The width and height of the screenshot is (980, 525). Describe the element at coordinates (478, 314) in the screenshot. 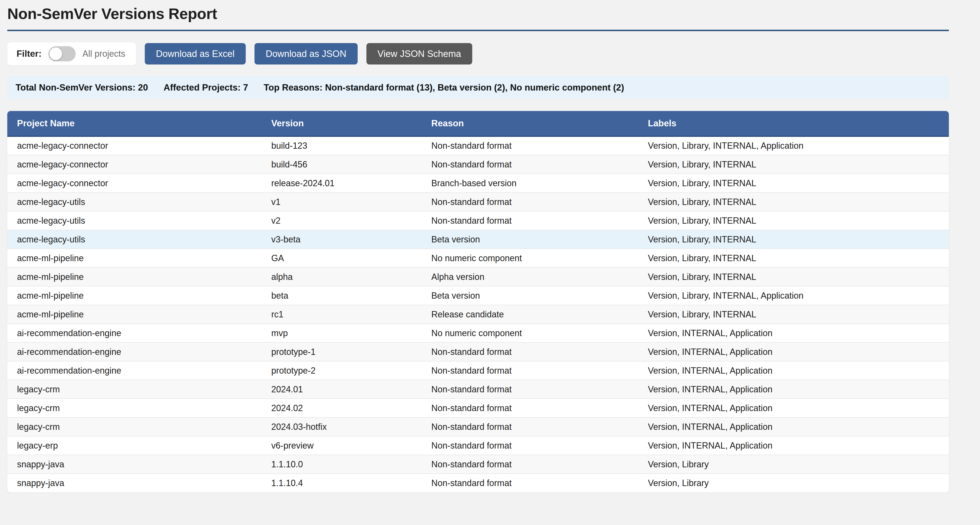

I see `table-row: acme-ml-pipeline rc1 Release candidate V…` at that location.